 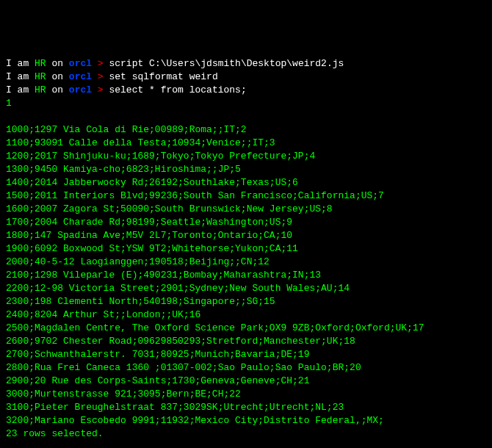 I want to click on result-row: 1100;93091 Calle della Testa;10934;Venic…, so click(x=246, y=143).